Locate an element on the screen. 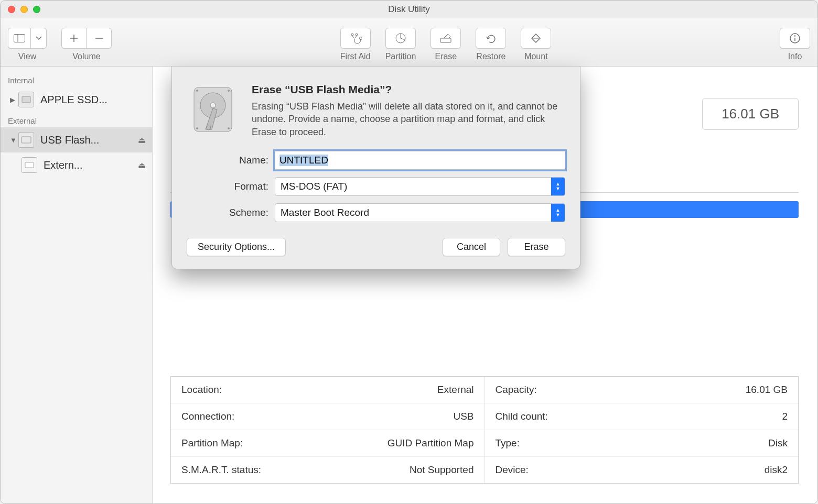 The image size is (818, 504). scheme-select: Master Boot Record ▲▼ is located at coordinates (420, 213).